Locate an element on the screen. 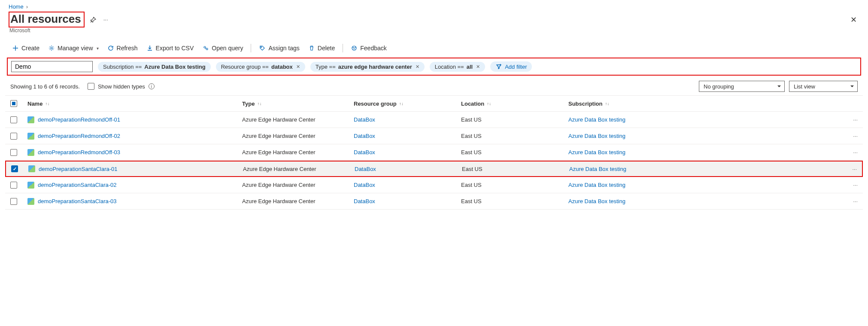  filter-pill-subscription: Subscription == Azure Data Box testing is located at coordinates (155, 67).